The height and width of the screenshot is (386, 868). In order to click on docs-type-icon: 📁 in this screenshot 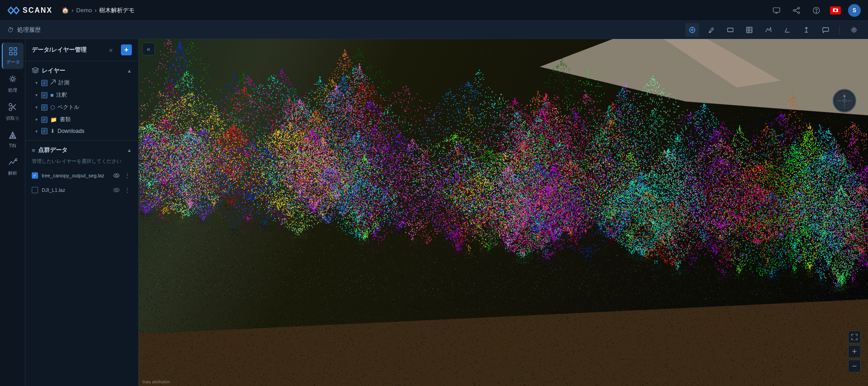, I will do `click(53, 120)`.